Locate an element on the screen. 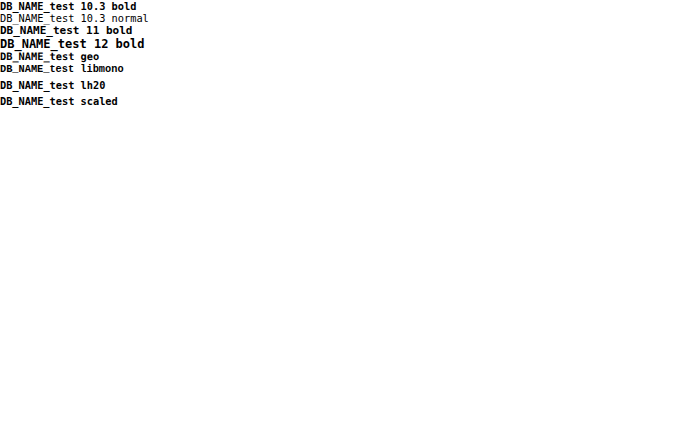  probe8: DB_NAME_test scaled is located at coordinates (348, 101).